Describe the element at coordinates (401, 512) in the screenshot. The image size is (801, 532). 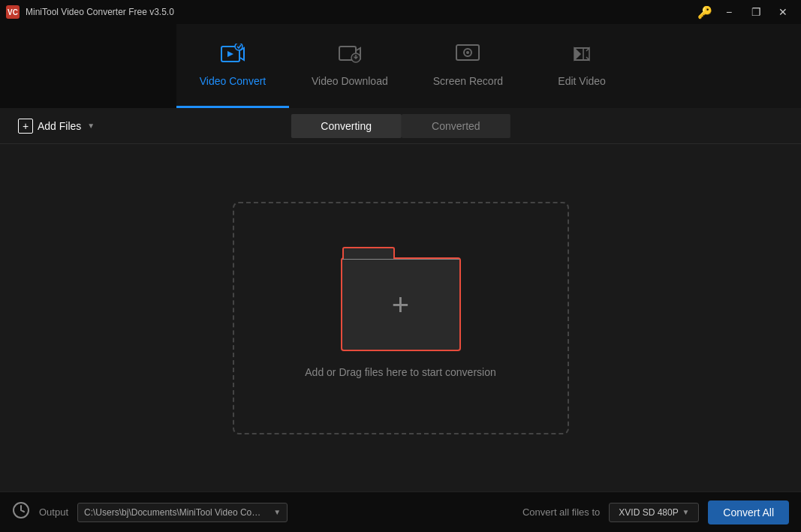
I see `status-bar: Output C:\Users\bj\Documents\MiniTool Vi…` at that location.